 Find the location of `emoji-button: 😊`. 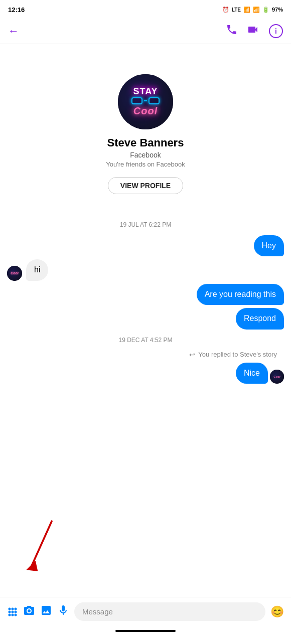

emoji-button: 😊 is located at coordinates (277, 612).